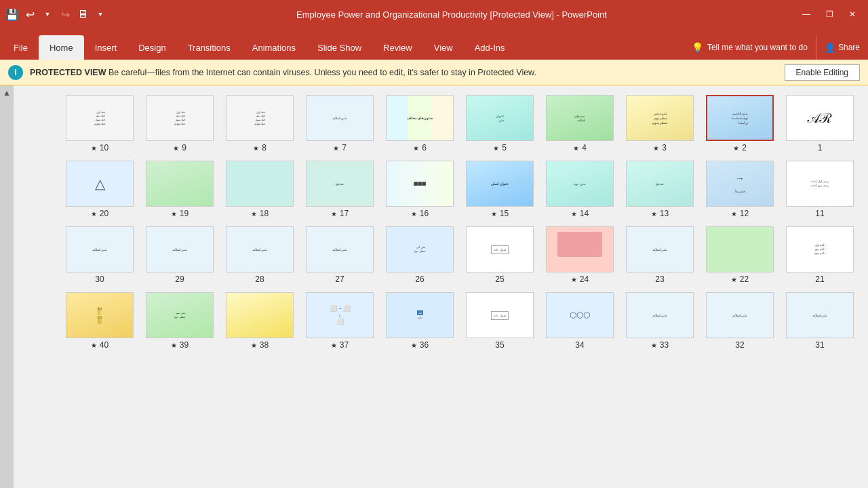 The height and width of the screenshot is (488, 868). Describe the element at coordinates (61, 47) in the screenshot. I see `tab-home: Home` at that location.